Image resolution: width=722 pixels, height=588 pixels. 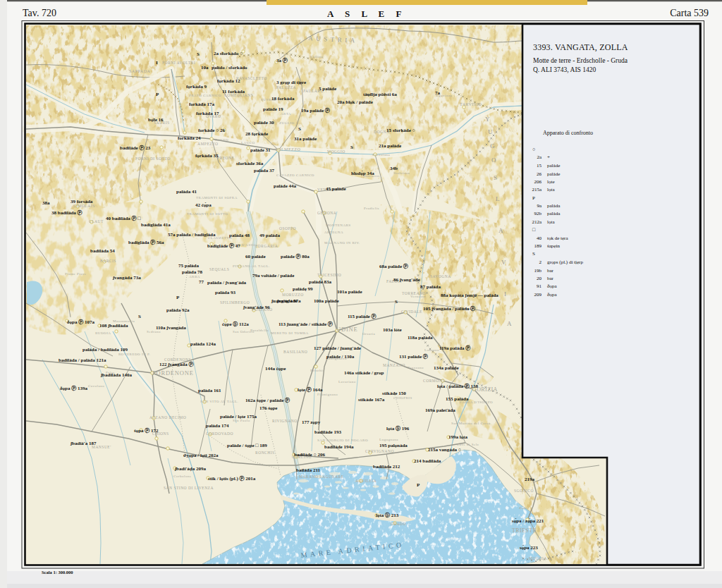 I want to click on svg-text: Lonzano, so click(x=432, y=350).